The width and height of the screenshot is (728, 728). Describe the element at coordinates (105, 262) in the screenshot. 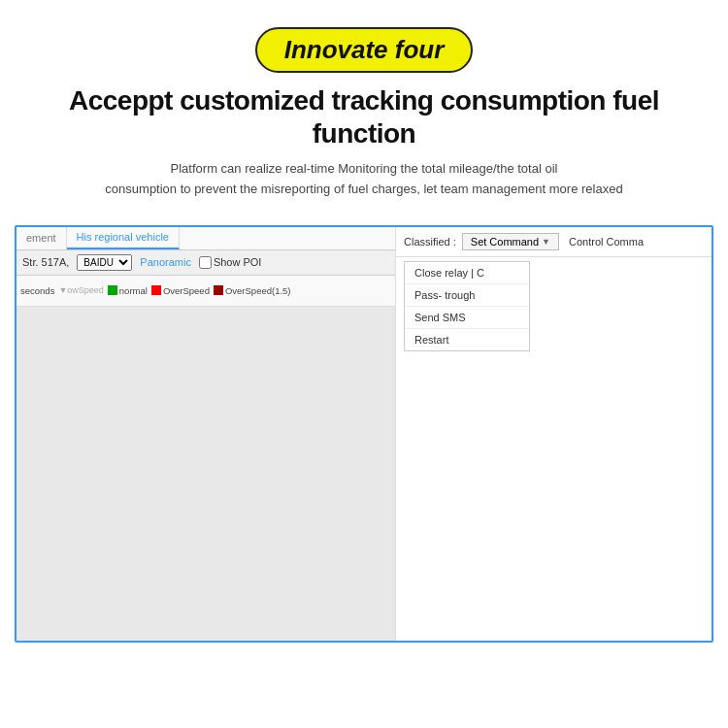

I see `map-source-select: BAIDU` at that location.